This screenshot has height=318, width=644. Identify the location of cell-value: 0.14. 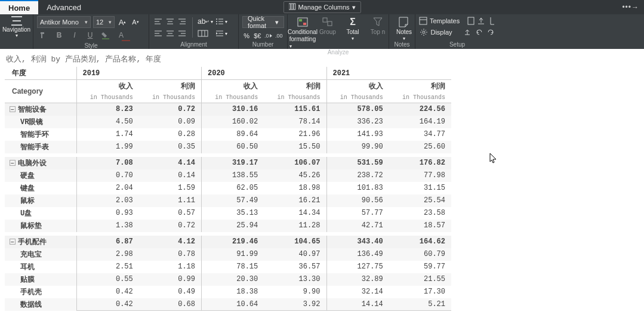
(171, 175).